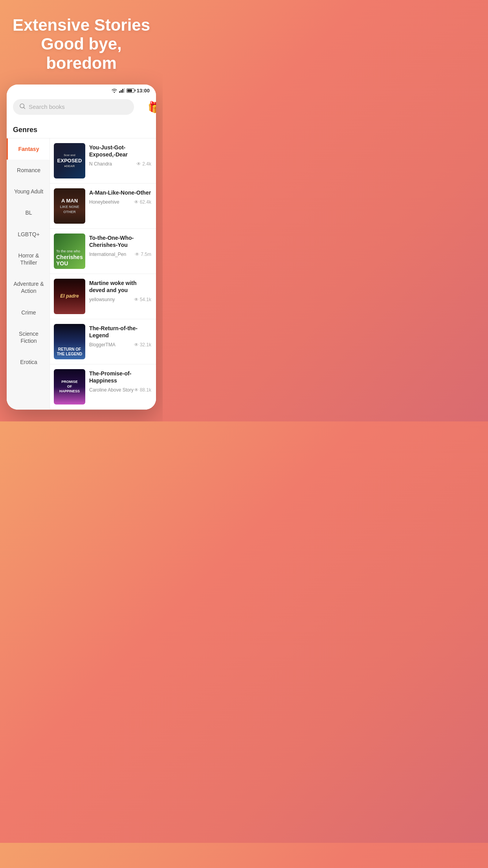 This screenshot has width=488, height=868. Describe the element at coordinates (120, 241) in the screenshot. I see `book-title-3: To-the-One-Who-Cherishes-You` at that location.